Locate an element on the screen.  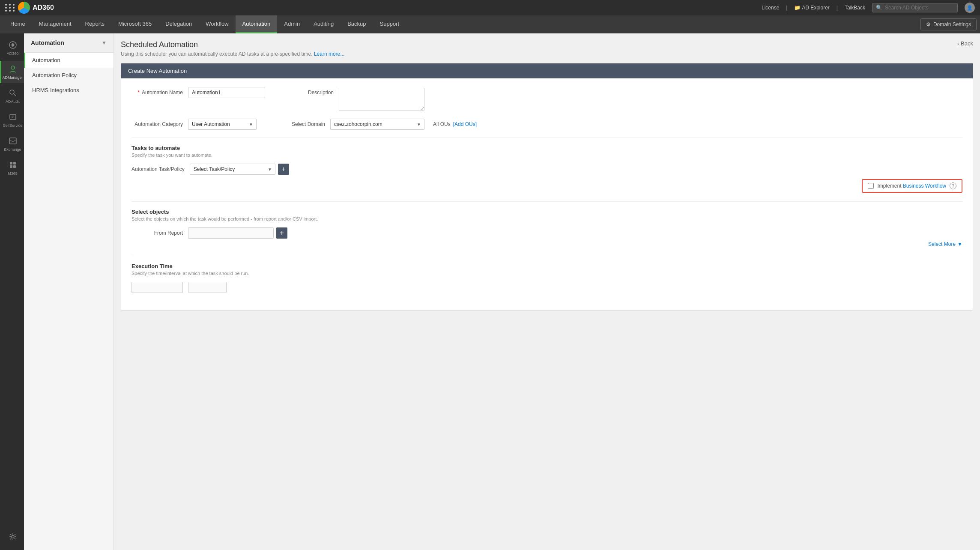
left-nav-item-automation-policy: Automation Policy is located at coordinates (69, 75).